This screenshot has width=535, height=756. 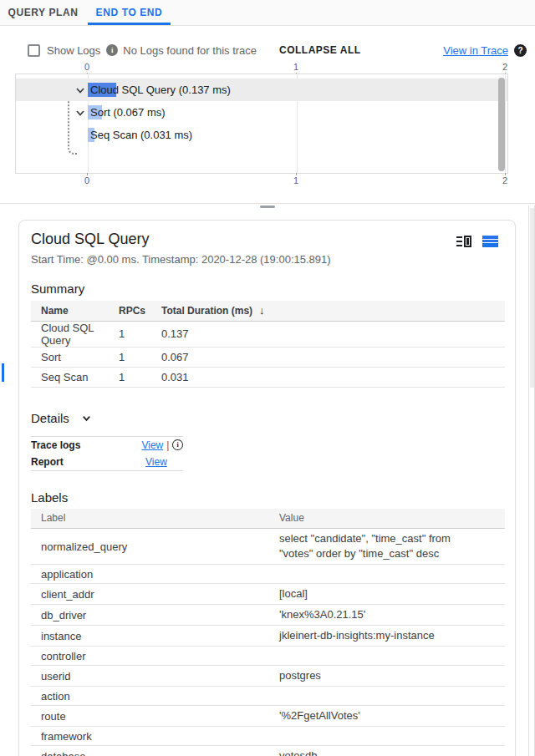 What do you see at coordinates (130, 13) in the screenshot?
I see `tab-end-to-end-label: END TO END` at bounding box center [130, 13].